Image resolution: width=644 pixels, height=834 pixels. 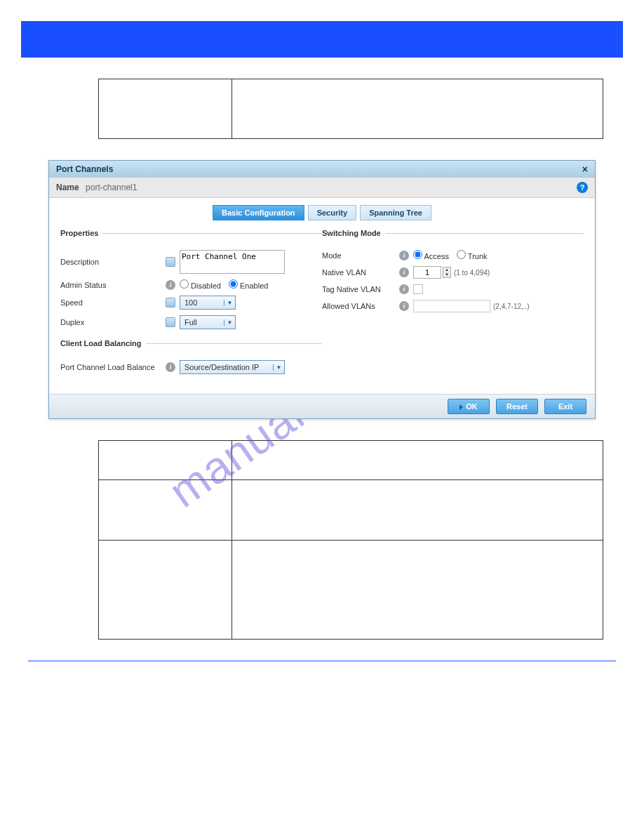 What do you see at coordinates (418, 289) in the screenshot?
I see `tag-native-checkbox` at bounding box center [418, 289].